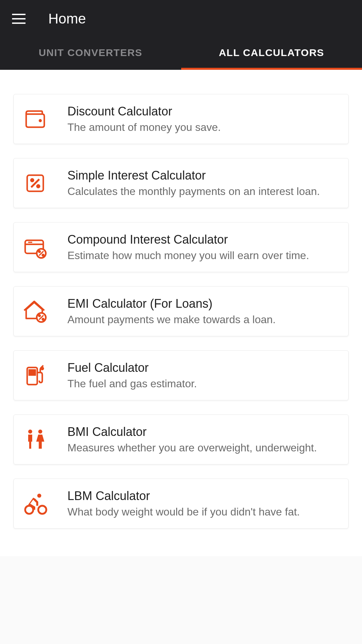 Image resolution: width=362 pixels, height=644 pixels. What do you see at coordinates (181, 440) in the screenshot?
I see `list-item-bmi: BMI Calculator Measures whether you are …` at bounding box center [181, 440].